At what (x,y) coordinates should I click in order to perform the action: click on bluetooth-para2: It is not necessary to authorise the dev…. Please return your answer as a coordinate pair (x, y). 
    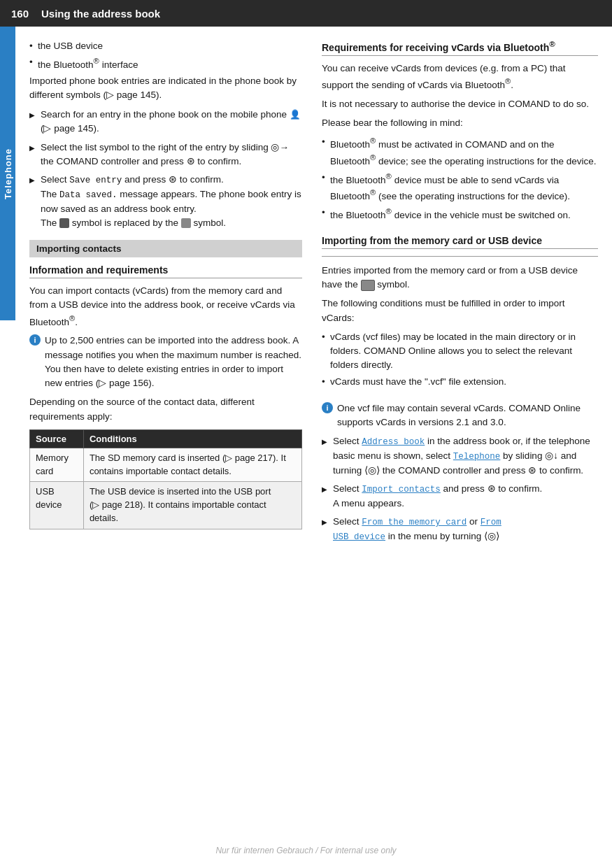
    Looking at the image, I should click on (460, 104).